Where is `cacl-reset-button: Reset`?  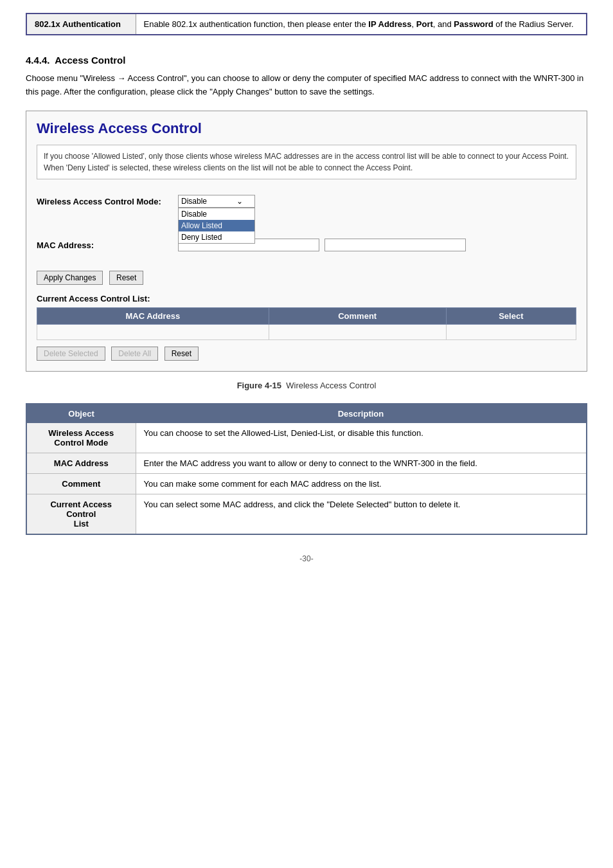
cacl-reset-button: Reset is located at coordinates (181, 354).